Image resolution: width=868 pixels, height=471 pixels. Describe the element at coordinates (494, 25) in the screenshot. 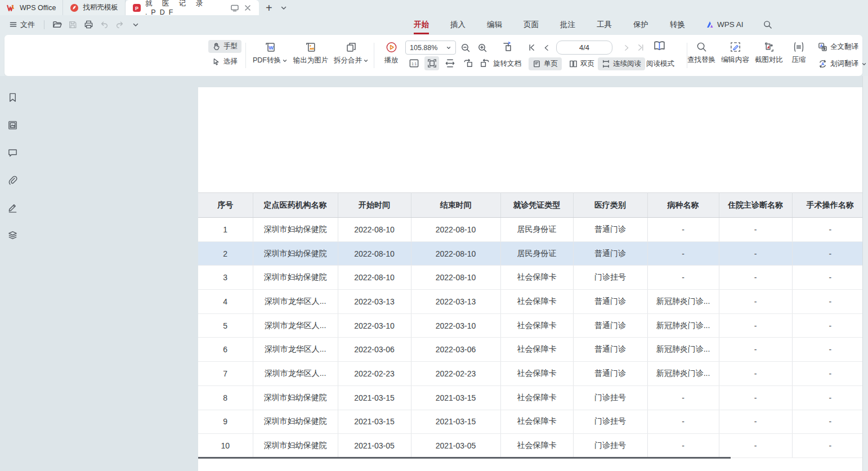

I see `menu-edit: 编辑` at that location.